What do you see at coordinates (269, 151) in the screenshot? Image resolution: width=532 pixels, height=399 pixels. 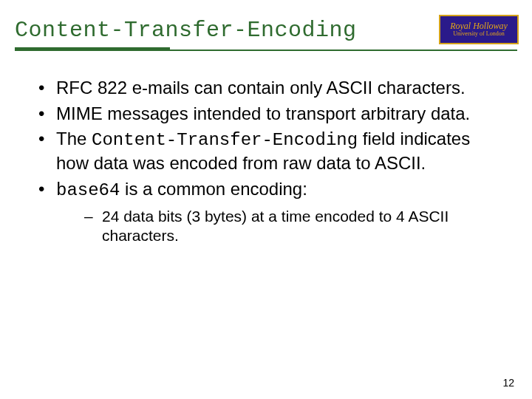 I see `bullet-item: The Content-Transfer-Encoding field indi…` at bounding box center [269, 151].